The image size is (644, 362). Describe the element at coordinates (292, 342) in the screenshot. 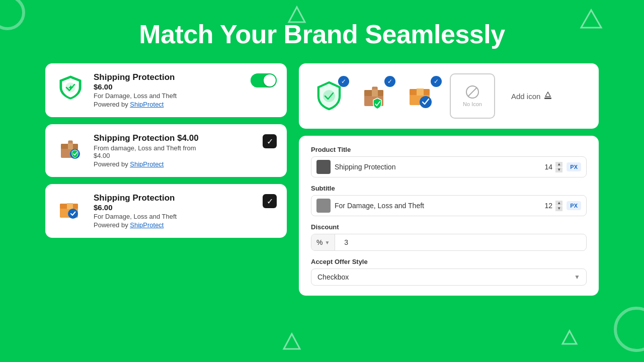

I see `deco-triangle-bl` at that location.